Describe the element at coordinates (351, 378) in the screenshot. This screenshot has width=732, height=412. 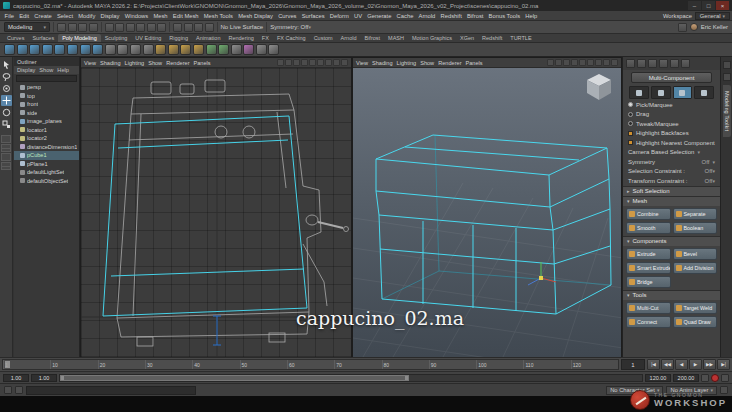
I see `range-slider-track` at that location.